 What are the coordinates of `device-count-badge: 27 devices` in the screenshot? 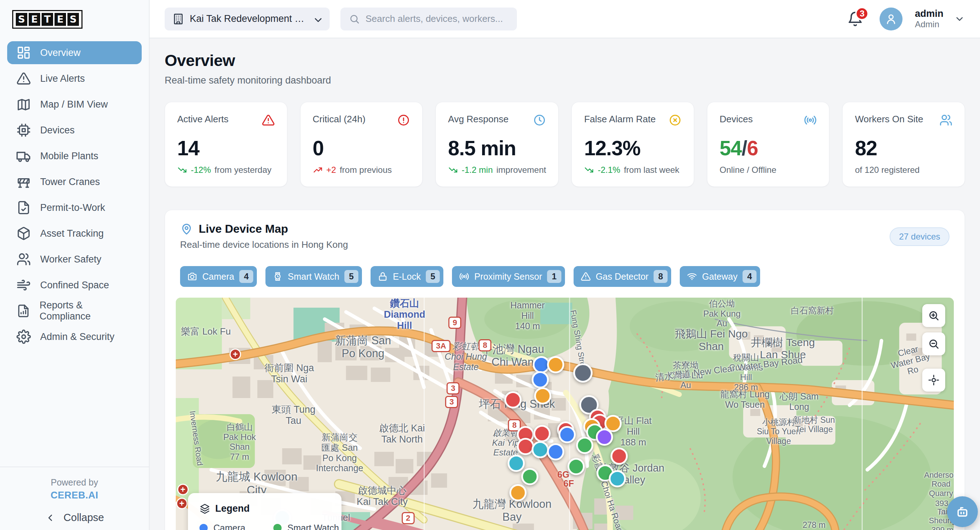 It's located at (920, 236).